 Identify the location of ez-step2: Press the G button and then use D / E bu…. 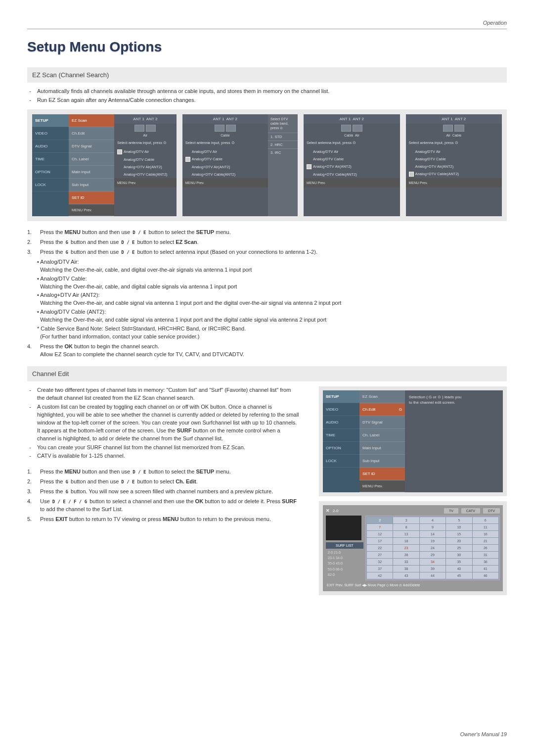
(120, 242).